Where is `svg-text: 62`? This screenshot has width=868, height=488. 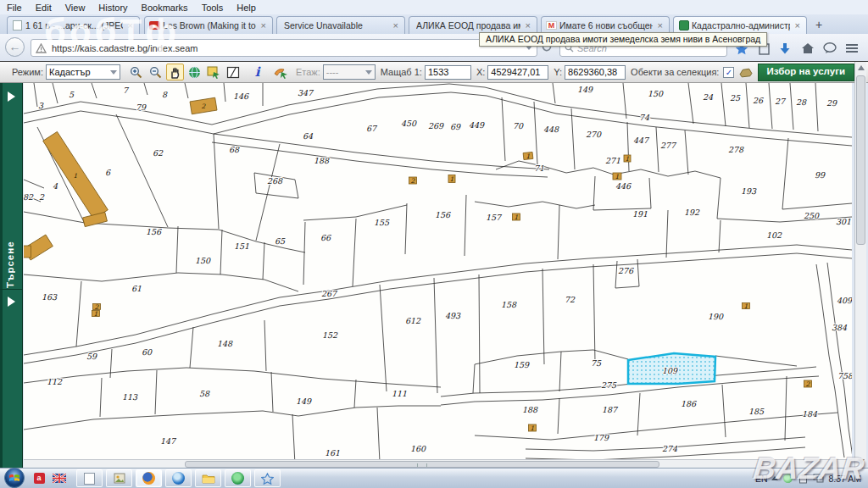
svg-text: 62 is located at coordinates (158, 152).